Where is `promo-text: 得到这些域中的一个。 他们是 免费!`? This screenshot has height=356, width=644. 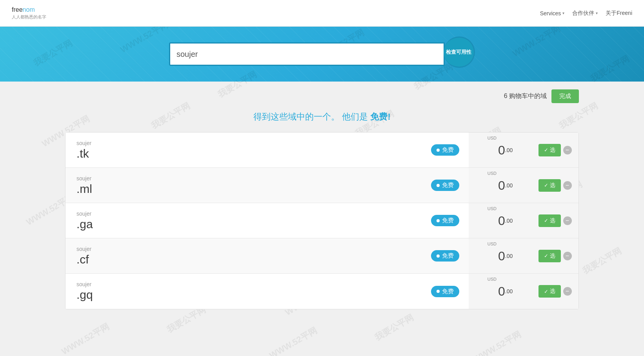
promo-text: 得到这些域中的一个。 他们是 免费! is located at coordinates (322, 117).